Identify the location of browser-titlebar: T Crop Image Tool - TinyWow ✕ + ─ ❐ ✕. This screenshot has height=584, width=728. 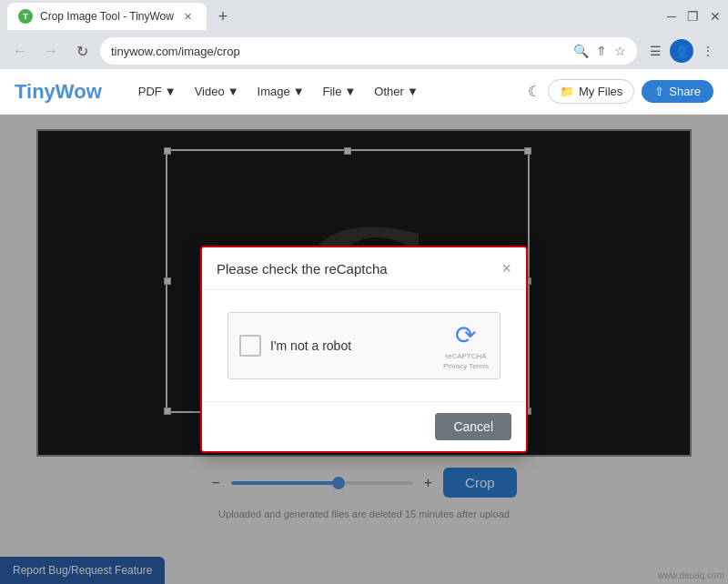
(364, 16).